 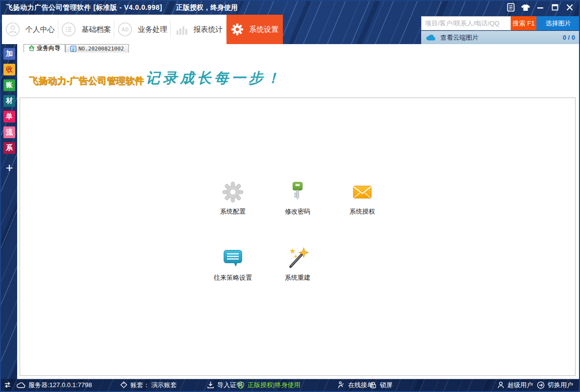 What do you see at coordinates (54, 385) in the screenshot?
I see `server-status: 服务器:127.0.0.1:7798` at bounding box center [54, 385].